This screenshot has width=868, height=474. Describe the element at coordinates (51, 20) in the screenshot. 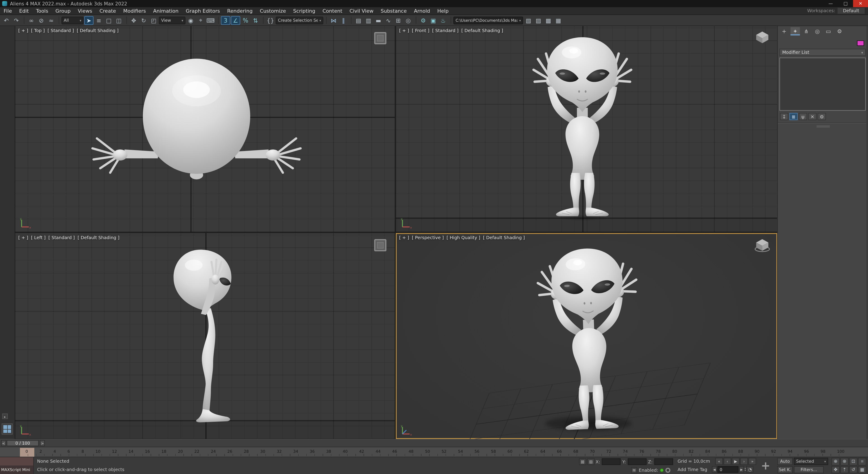

I see `bind-to-space-warp-icon: ≈` at that location.